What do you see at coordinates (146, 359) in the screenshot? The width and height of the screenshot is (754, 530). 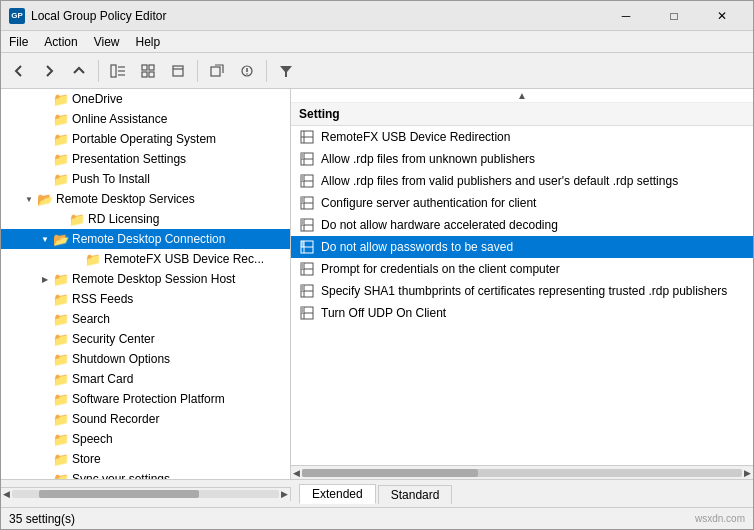 I see `tree-item-shutdown: 📁 Shutdown Options` at bounding box center [146, 359].